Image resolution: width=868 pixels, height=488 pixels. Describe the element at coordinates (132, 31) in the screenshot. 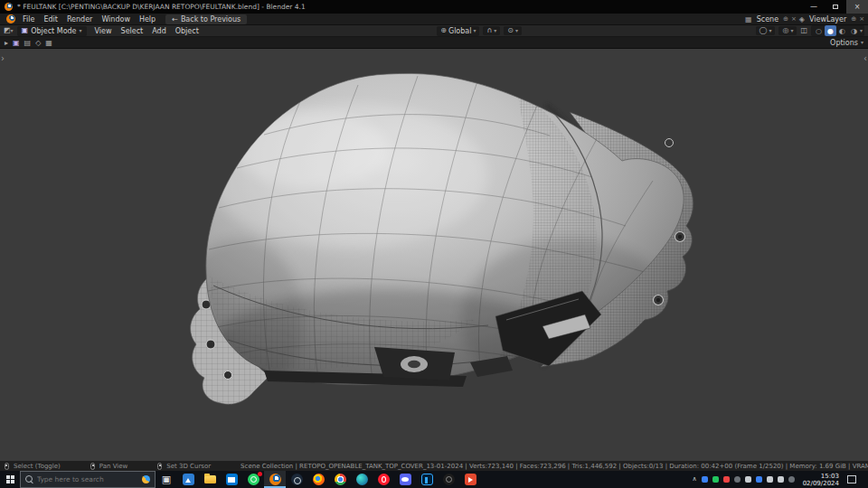

I see `menu-select: Select` at that location.